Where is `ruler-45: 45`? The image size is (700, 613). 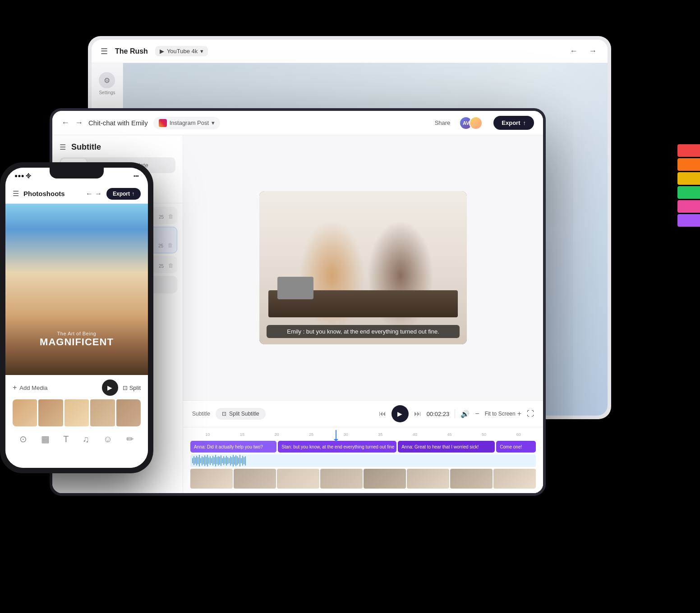 ruler-45: 45 is located at coordinates (449, 435).